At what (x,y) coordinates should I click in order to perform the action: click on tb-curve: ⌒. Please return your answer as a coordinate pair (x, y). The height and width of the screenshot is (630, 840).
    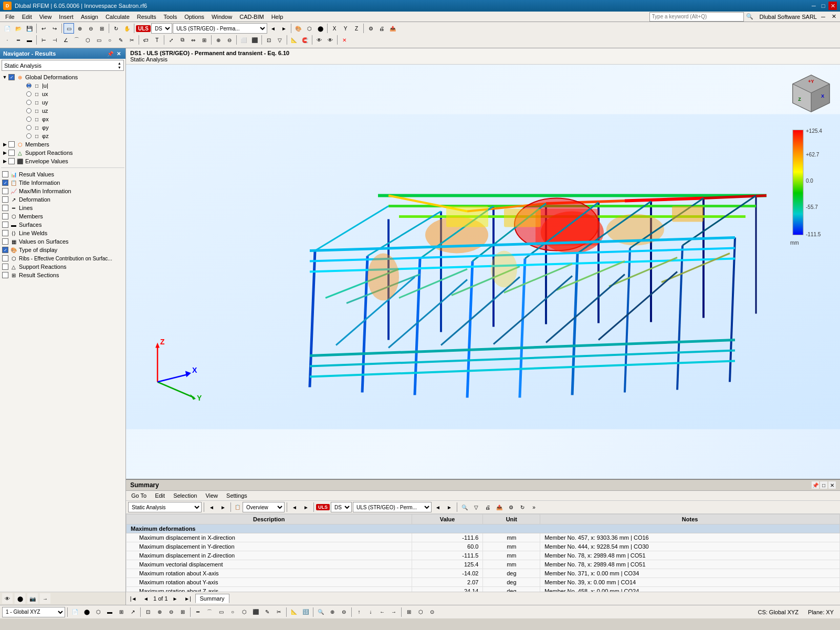
    Looking at the image, I should click on (77, 40).